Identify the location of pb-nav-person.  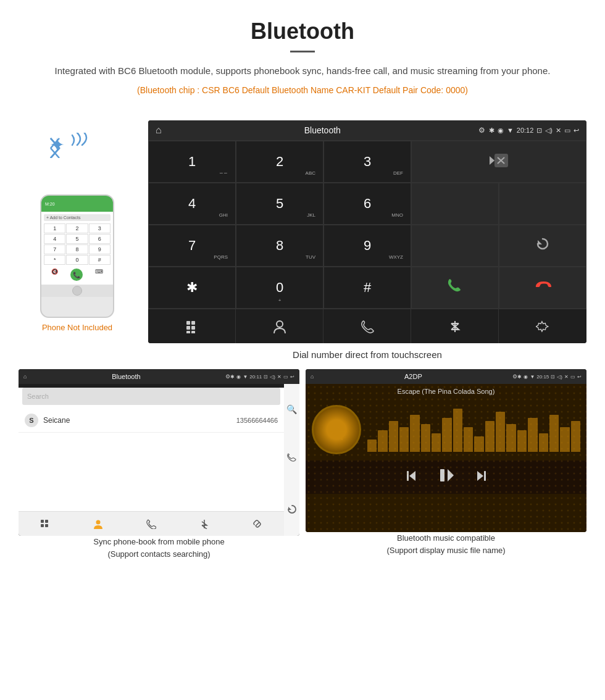
(98, 523).